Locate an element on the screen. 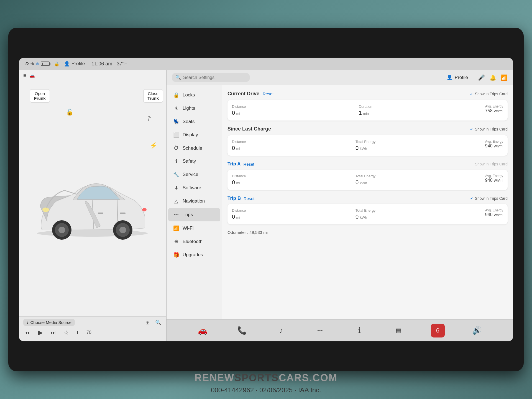 Image resolution: width=532 pixels, height=399 pixels. nav-item-bluetooth: ✳ Bluetooth is located at coordinates (194, 242).